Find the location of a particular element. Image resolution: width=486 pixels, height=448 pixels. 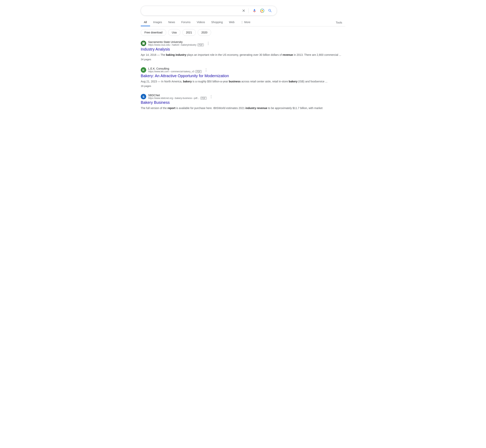

tab-shopping: Shopping is located at coordinates (217, 22).